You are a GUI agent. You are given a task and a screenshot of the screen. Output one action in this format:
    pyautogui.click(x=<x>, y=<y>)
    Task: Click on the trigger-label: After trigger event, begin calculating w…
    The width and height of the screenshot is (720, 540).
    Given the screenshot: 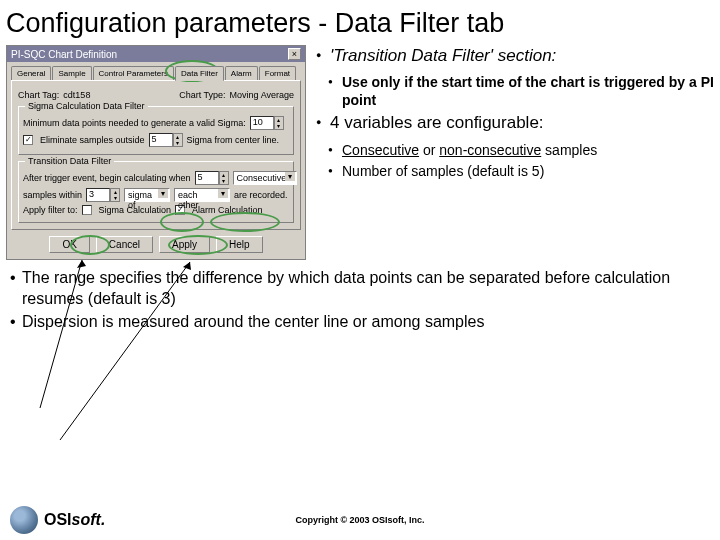 What is the action you would take?
    pyautogui.click(x=107, y=178)
    